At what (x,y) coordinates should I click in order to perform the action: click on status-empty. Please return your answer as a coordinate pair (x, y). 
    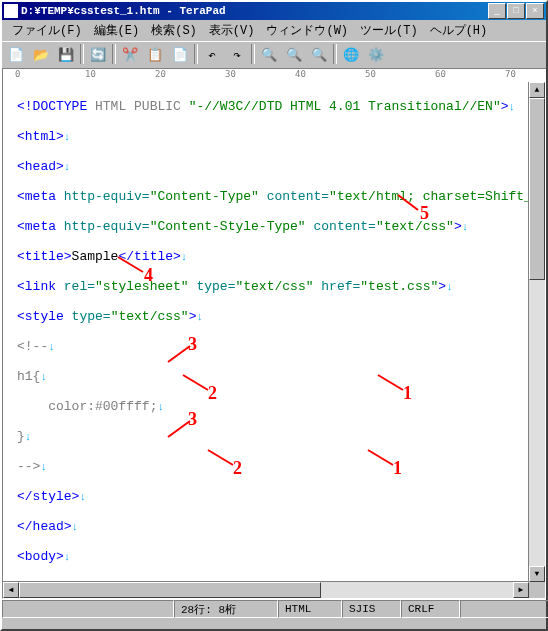
    Looking at the image, I should click on (88, 609).